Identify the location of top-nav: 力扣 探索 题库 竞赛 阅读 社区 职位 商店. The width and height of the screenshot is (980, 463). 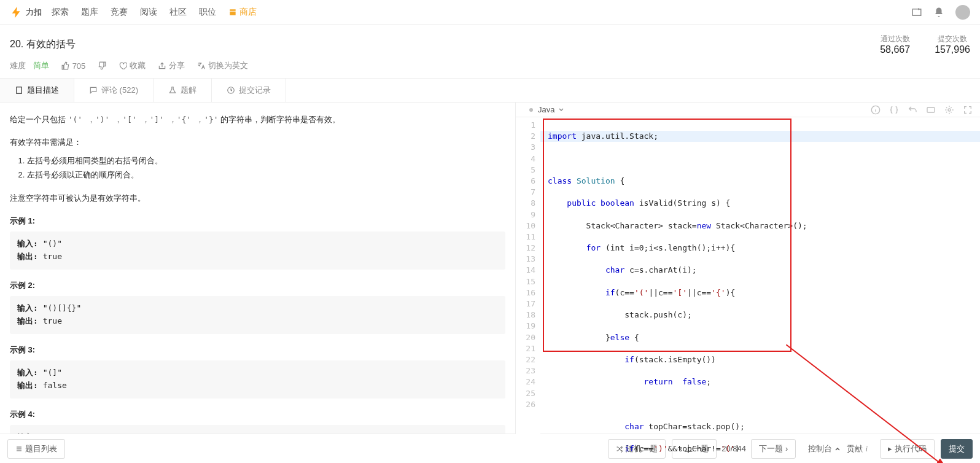
(490, 12).